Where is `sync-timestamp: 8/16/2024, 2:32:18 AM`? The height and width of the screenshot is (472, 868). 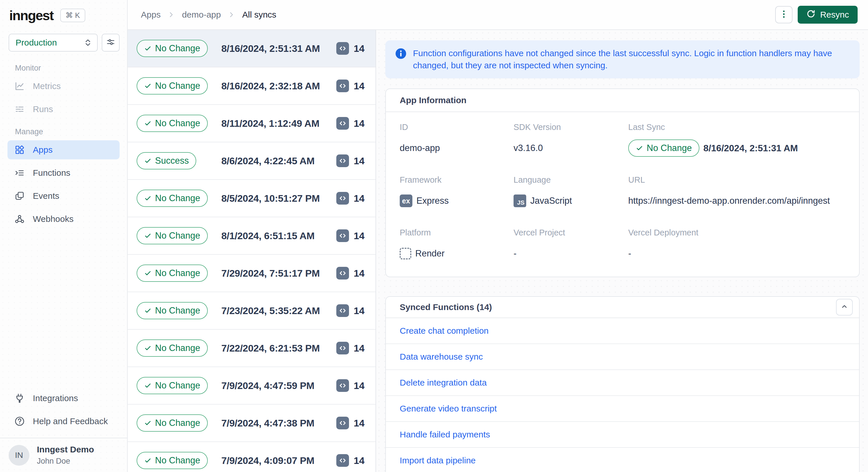
sync-timestamp: 8/16/2024, 2:32:18 AM is located at coordinates (279, 86).